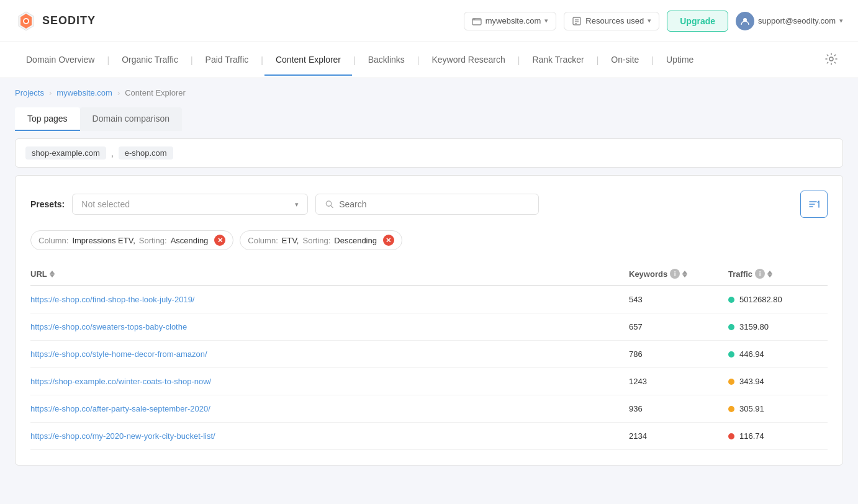 The width and height of the screenshot is (858, 504). What do you see at coordinates (761, 299) in the screenshot?
I see `traffic-value: 5012682.80` at bounding box center [761, 299].